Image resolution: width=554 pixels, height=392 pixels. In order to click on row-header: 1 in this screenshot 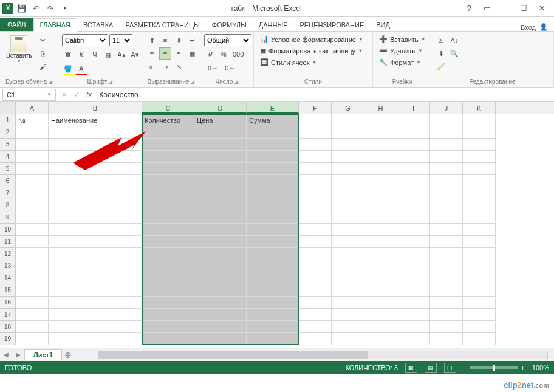, I will do `click(8, 120)`.